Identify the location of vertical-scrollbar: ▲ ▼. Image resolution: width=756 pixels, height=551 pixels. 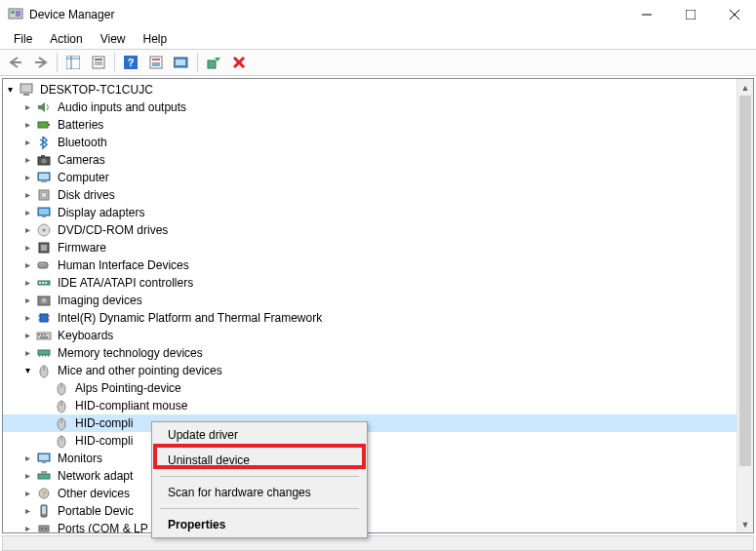
(745, 306).